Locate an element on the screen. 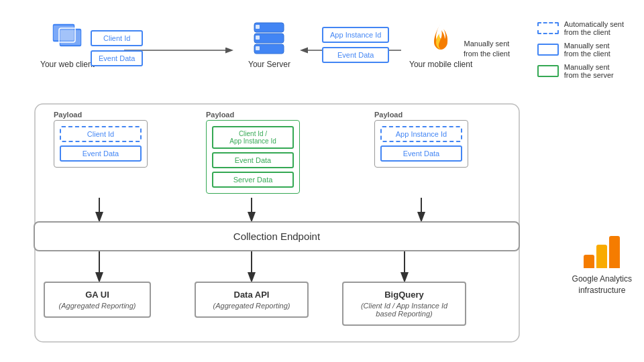 This screenshot has height=362, width=644. ga-icon is located at coordinates (602, 251).